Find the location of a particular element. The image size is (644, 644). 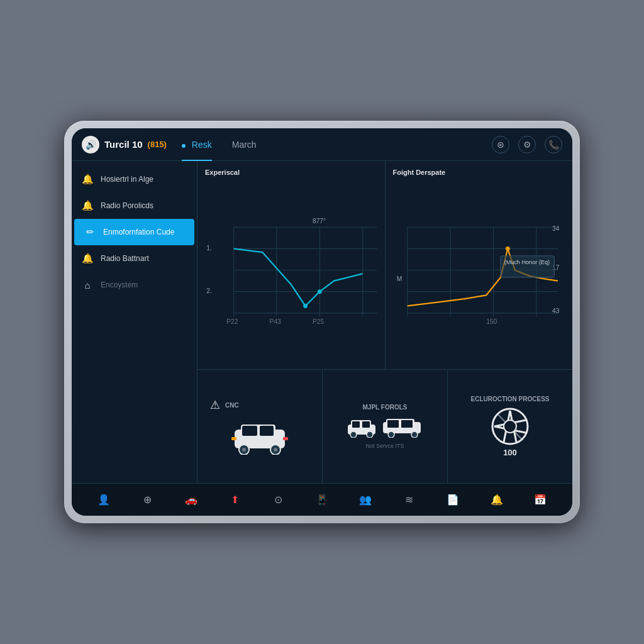

nav-signal-icon: ≋ is located at coordinates (409, 500).